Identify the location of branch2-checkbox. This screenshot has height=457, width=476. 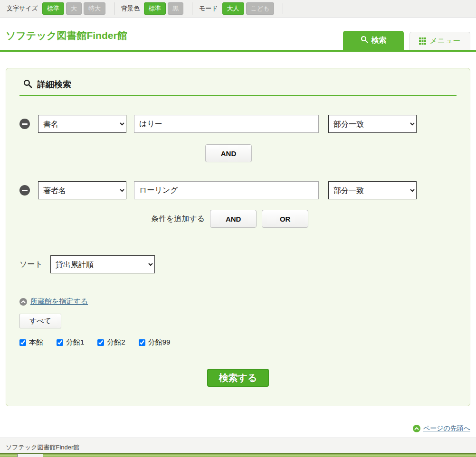
(101, 343).